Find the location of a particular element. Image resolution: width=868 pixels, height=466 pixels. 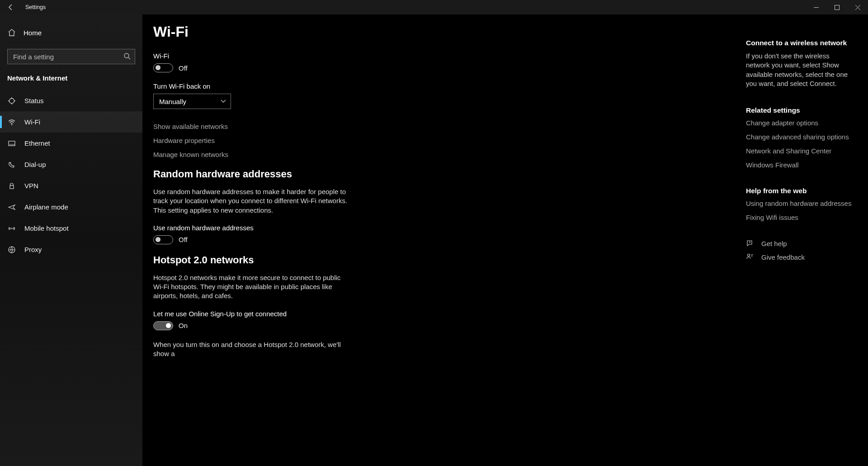

feedback-icon is located at coordinates (750, 257).